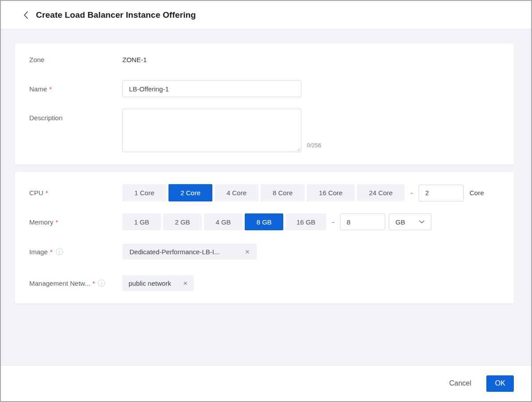  What do you see at coordinates (190, 252) in the screenshot?
I see `image-tag: Dedicated-Performance-LB-I... ×` at bounding box center [190, 252].